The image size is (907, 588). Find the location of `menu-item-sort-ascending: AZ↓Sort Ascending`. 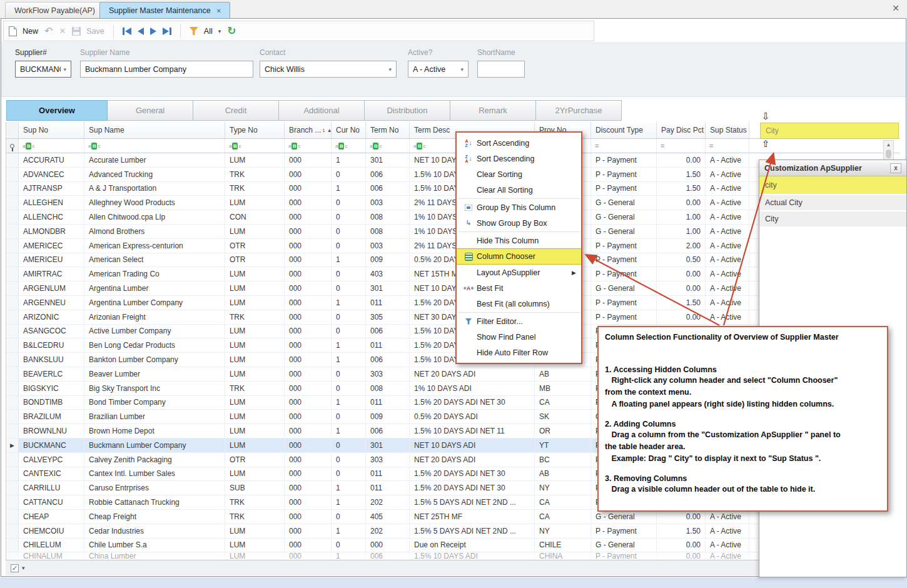

menu-item-sort-ascending: AZ↓Sort Ascending is located at coordinates (519, 143).